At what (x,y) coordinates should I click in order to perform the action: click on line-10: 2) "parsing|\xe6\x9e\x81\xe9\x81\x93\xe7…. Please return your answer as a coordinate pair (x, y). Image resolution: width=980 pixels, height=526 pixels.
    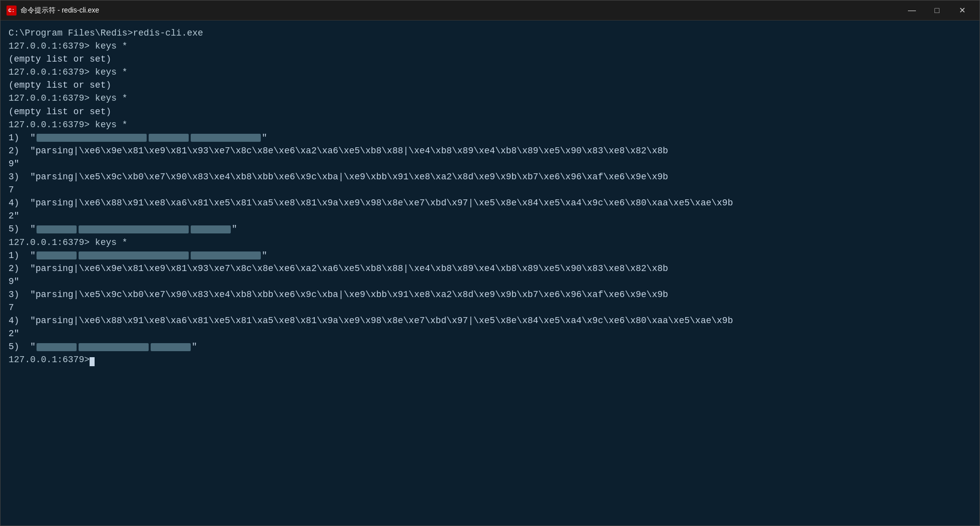
    Looking at the image, I should click on (490, 151).